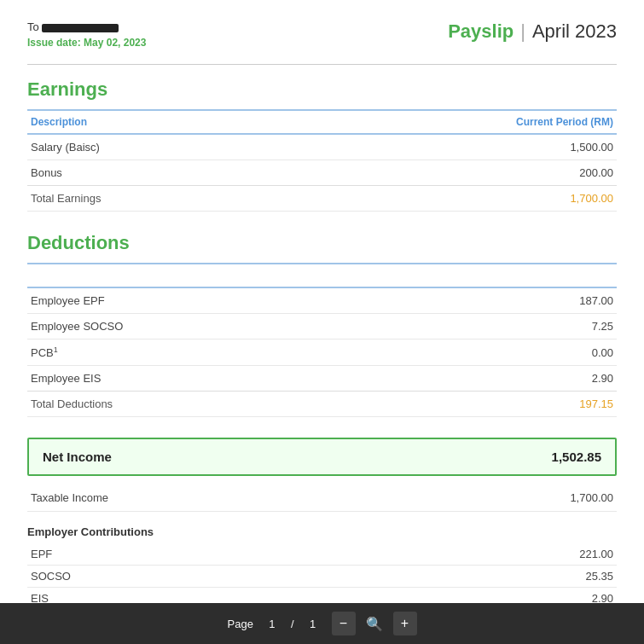  Describe the element at coordinates (41, 554) in the screenshot. I see `employer-epf-label: EPF` at that location.